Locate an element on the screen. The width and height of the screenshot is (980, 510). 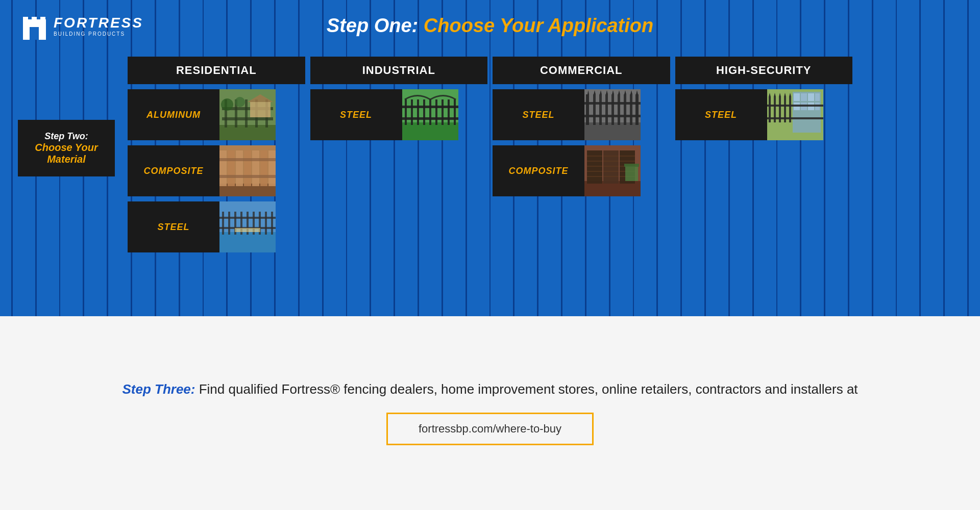
residential-composite-row: COMPOSITE is located at coordinates (216, 171).